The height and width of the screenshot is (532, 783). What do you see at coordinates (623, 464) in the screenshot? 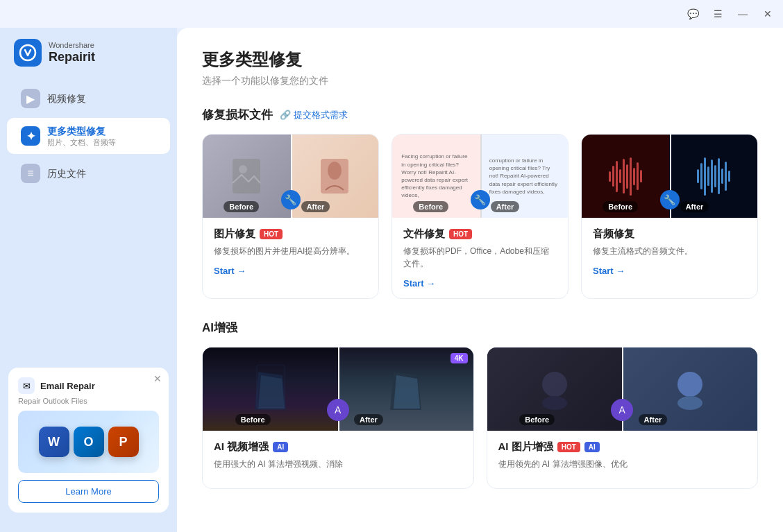
I see `ai-image-card-desc: 使用领先的 AI 算法增强图像、优化` at bounding box center [623, 464].